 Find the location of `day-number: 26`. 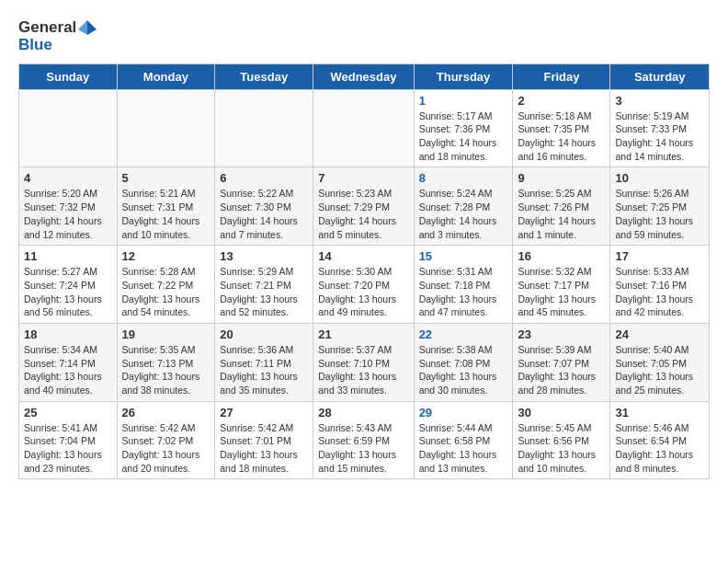

day-number: 26 is located at coordinates (166, 412).